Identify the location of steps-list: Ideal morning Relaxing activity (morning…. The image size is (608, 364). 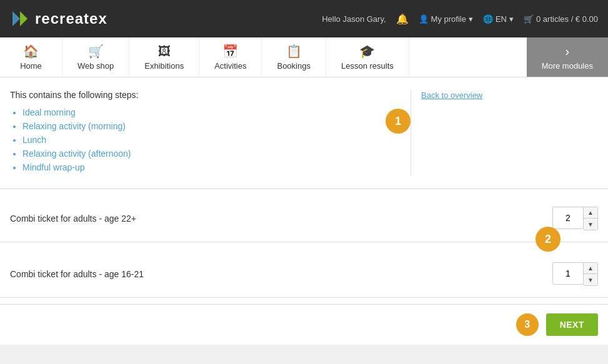
(185, 140).